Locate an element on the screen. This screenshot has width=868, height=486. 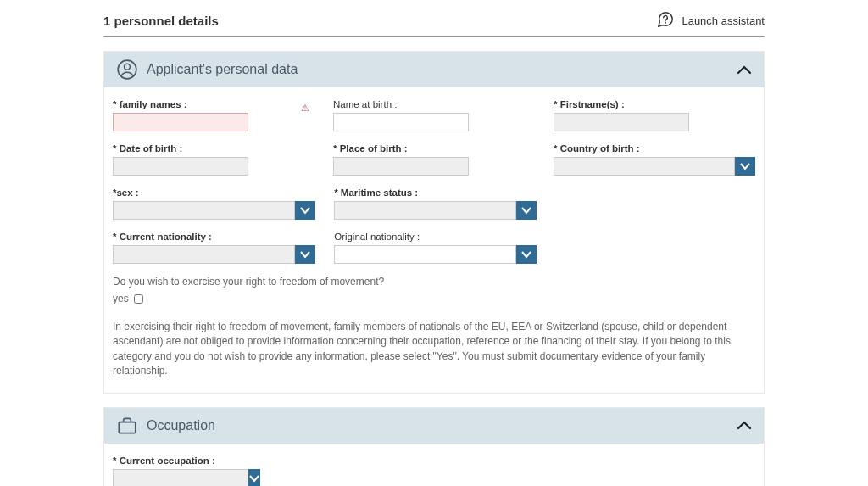
original-nationality-input is located at coordinates (426, 254).